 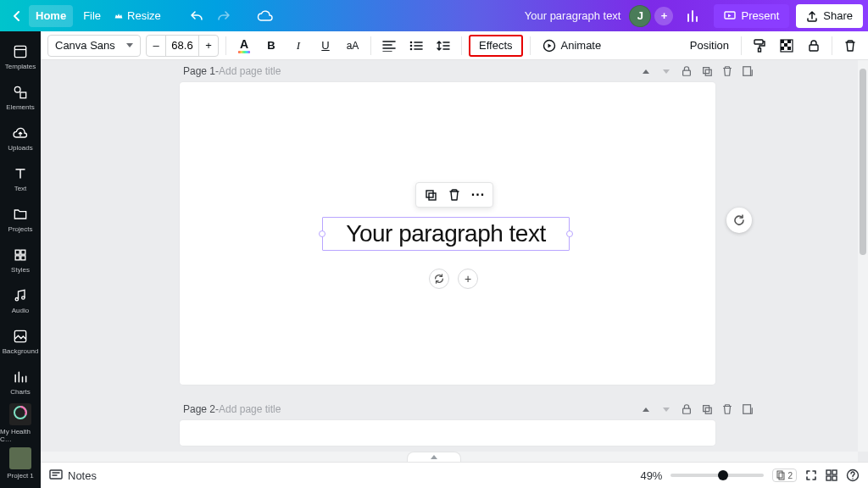 What do you see at coordinates (446, 234) in the screenshot?
I see `text-element: Your paragraph text` at bounding box center [446, 234].